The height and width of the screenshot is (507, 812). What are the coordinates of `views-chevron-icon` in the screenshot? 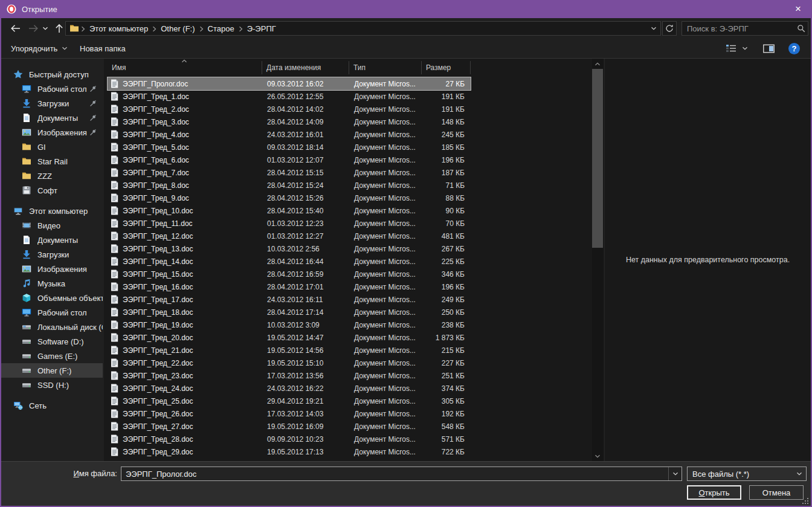 It's located at (745, 48).